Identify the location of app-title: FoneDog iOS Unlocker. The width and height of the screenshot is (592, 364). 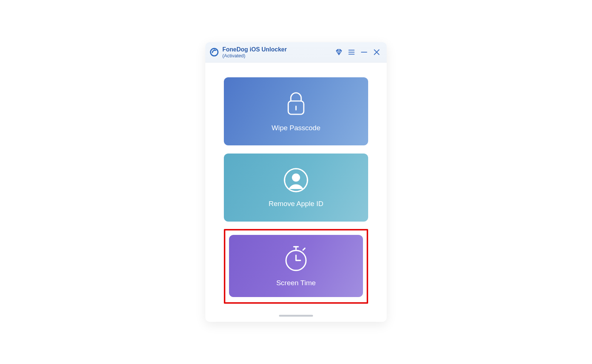
(255, 50).